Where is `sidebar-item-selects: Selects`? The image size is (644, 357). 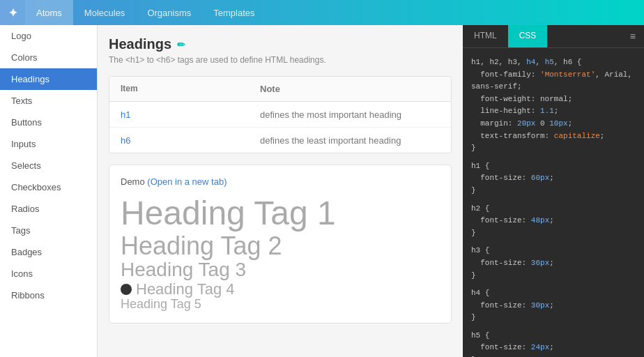 sidebar-item-selects: Selects is located at coordinates (49, 166).